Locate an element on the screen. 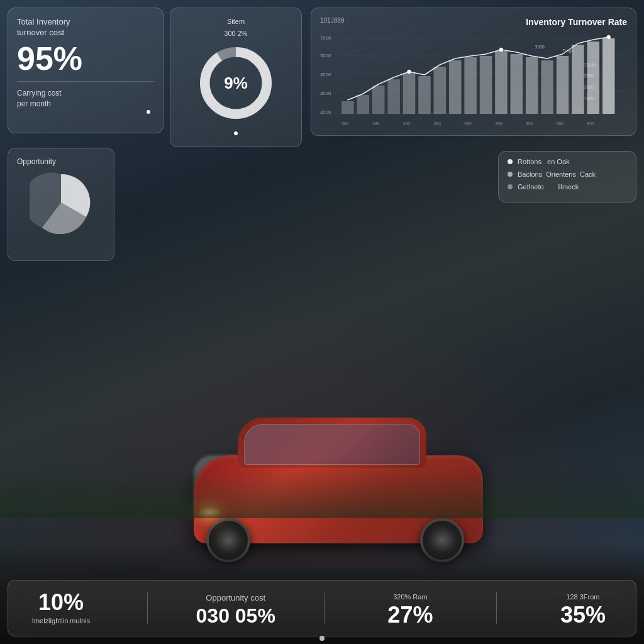  chart-id: 101J889 is located at coordinates (332, 20).